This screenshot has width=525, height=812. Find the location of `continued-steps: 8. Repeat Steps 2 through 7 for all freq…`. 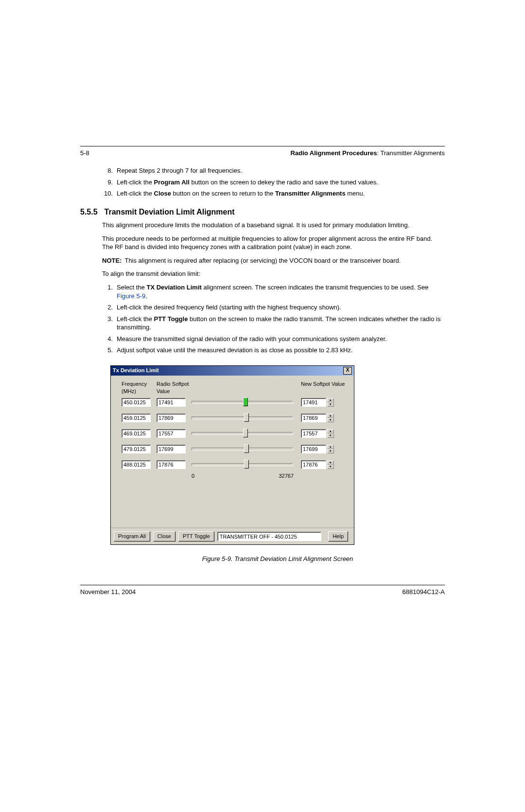

continued-steps: 8. Repeat Steps 2 through 7 for all freq… is located at coordinates (273, 182).